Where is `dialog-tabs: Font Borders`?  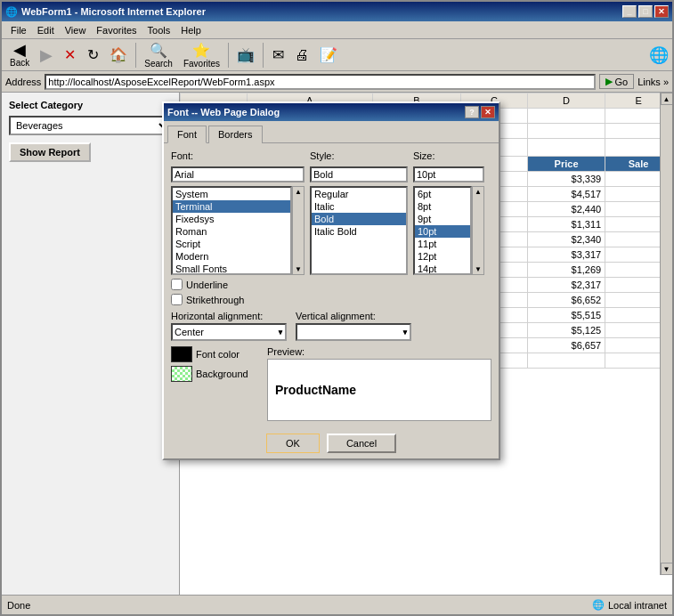
dialog-tabs: Font Borders is located at coordinates (331, 132).